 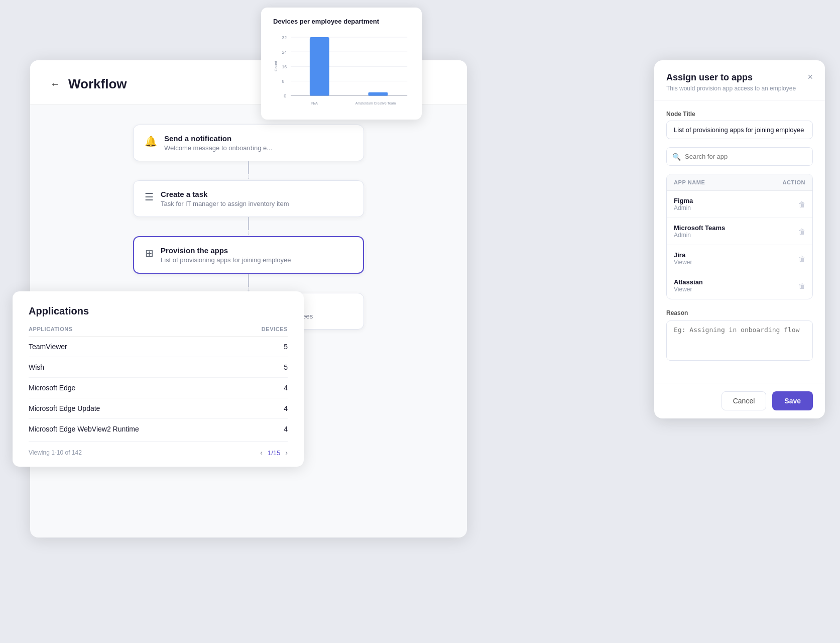 What do you see at coordinates (792, 401) in the screenshot?
I see `save-button: Save` at bounding box center [792, 401].